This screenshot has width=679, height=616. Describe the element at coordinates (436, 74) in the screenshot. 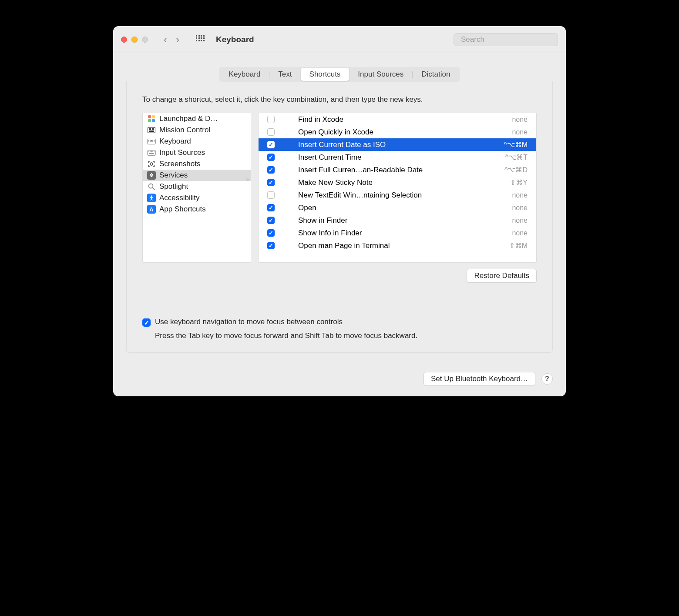

I see `tab-dictation: Dictation` at that location.